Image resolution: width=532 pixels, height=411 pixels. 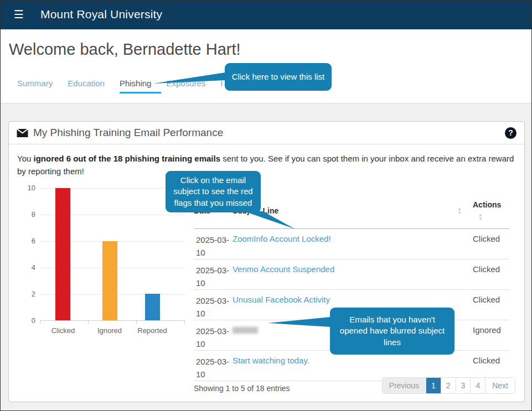 I want to click on tab-education: Education, so click(x=86, y=86).